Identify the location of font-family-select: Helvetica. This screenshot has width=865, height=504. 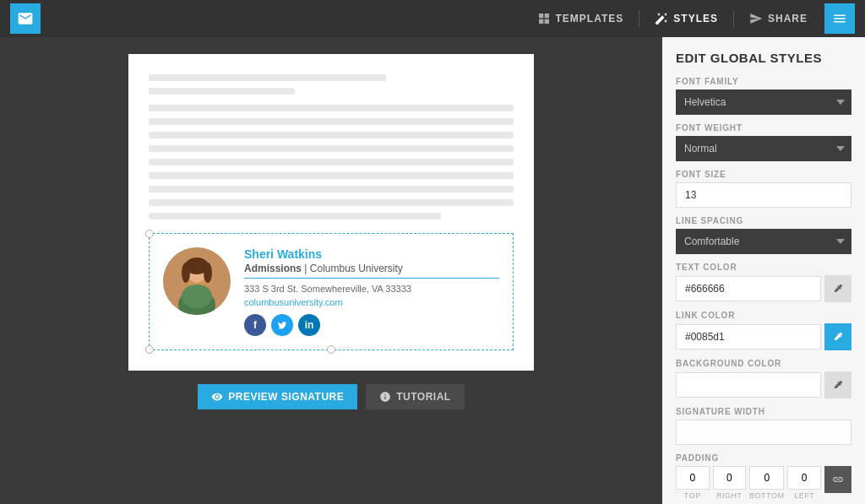
(764, 102).